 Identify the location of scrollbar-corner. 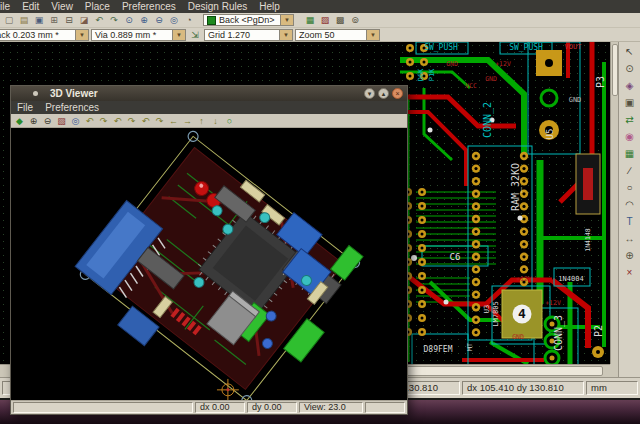
(614, 370).